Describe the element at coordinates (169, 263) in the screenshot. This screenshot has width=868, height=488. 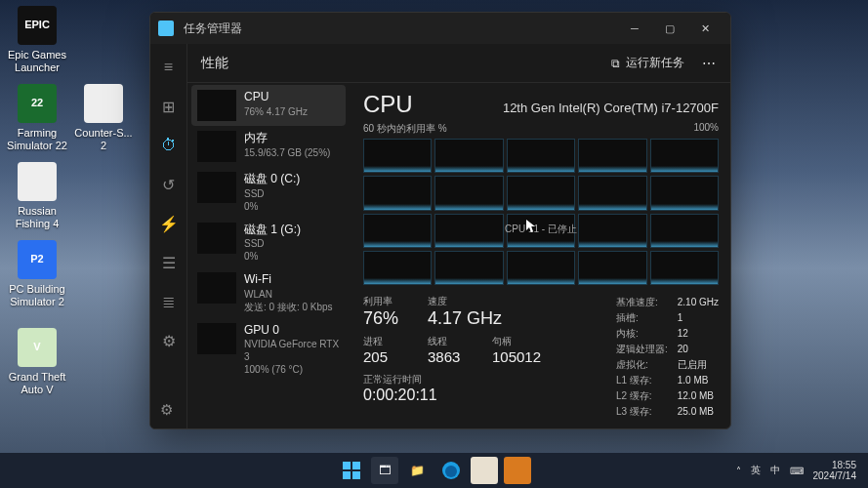
I see `users-icon: ☰` at that location.